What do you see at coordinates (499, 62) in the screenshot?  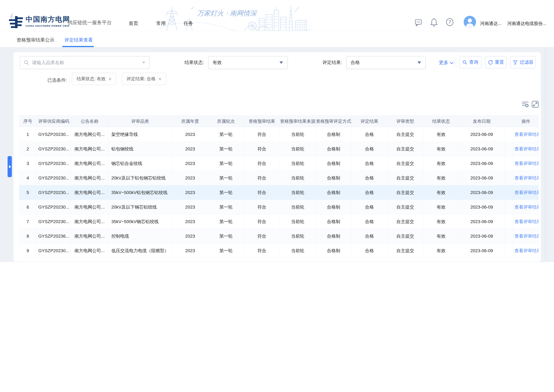 I see `reset-label: 重置` at bounding box center [499, 62].